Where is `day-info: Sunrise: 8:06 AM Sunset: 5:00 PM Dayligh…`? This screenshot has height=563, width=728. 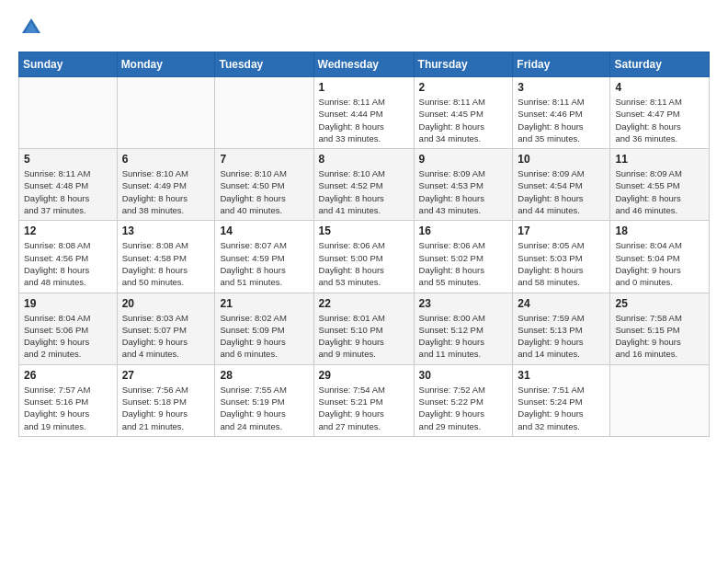
day-info: Sunrise: 8:06 AM Sunset: 5:00 PM Dayligh… is located at coordinates (364, 263).